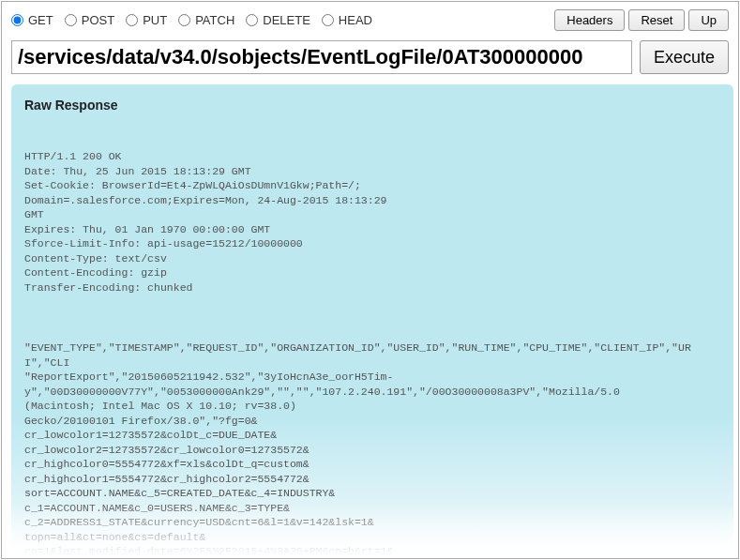 This screenshot has height=560, width=740. What do you see at coordinates (281, 21) in the screenshot?
I see `http-method-group: GET POST PUT PATCH DELETE HEAD` at bounding box center [281, 21].